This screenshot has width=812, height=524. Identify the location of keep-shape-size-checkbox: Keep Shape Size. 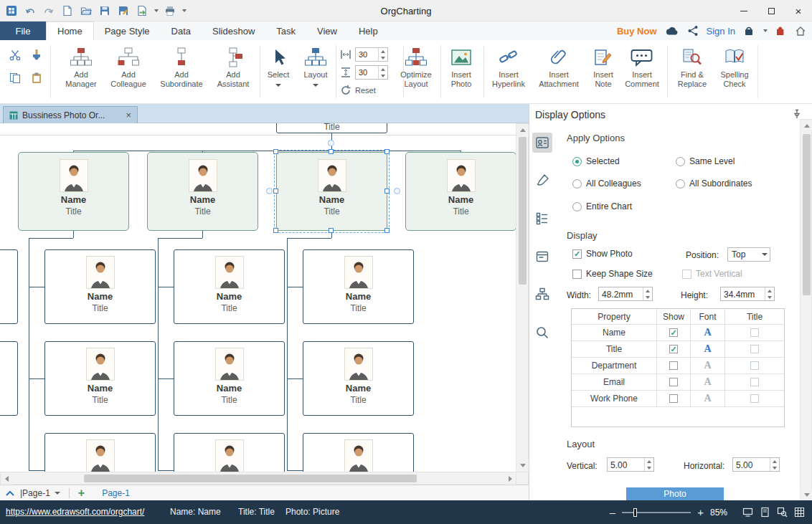
(613, 274).